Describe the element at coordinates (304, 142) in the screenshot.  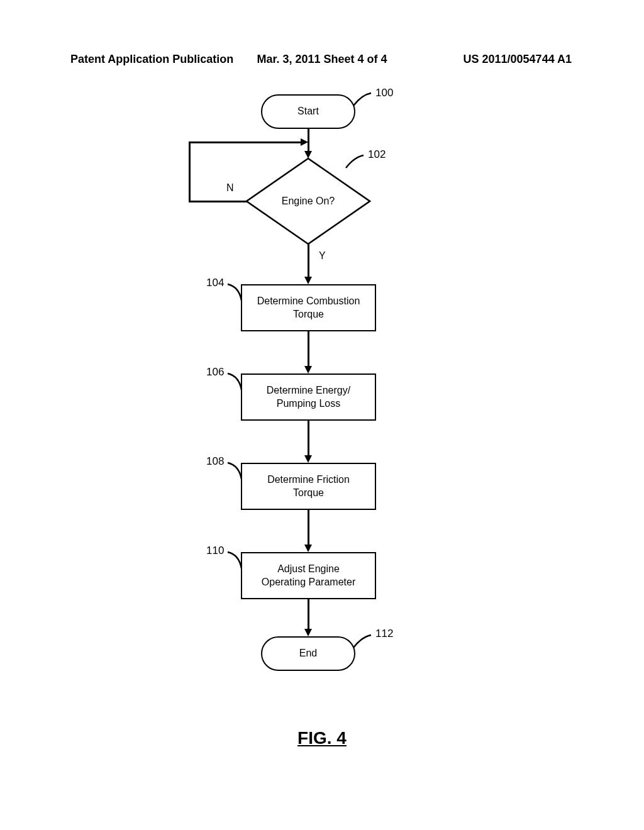
I see `arrowhead-right-icon` at that location.